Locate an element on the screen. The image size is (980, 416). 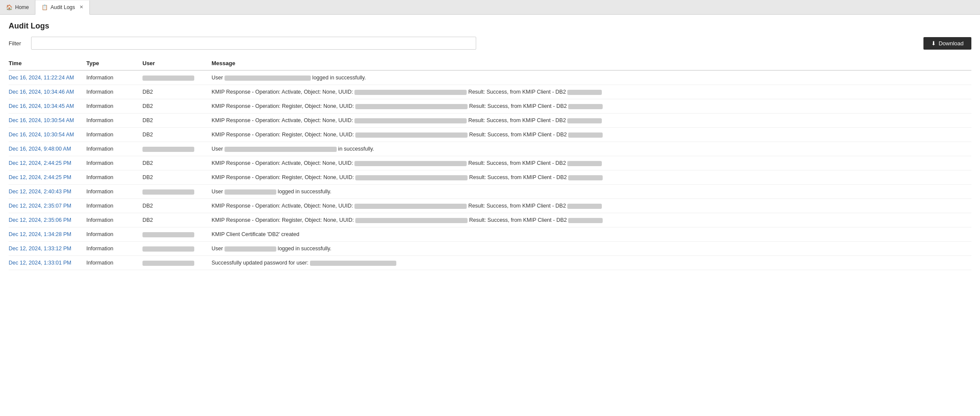
table-row: Dec 16, 2024, 10:30:54 AMInformationDB2K… is located at coordinates (490, 121).